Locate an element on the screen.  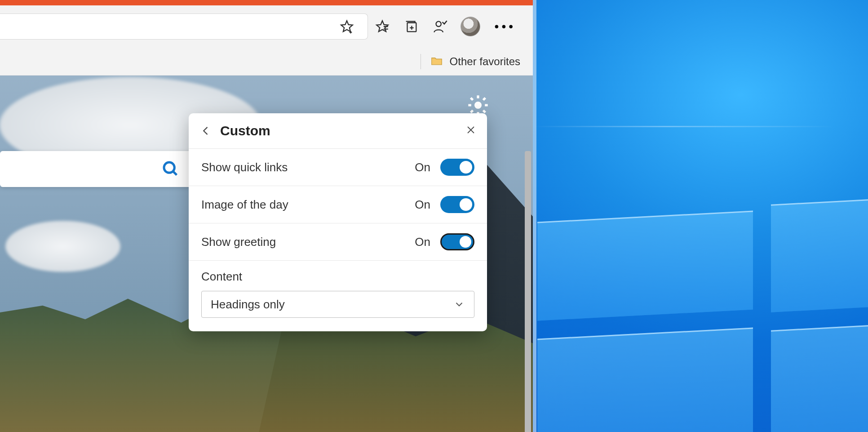
other-favorites-button: Other favorites is located at coordinates (485, 62).